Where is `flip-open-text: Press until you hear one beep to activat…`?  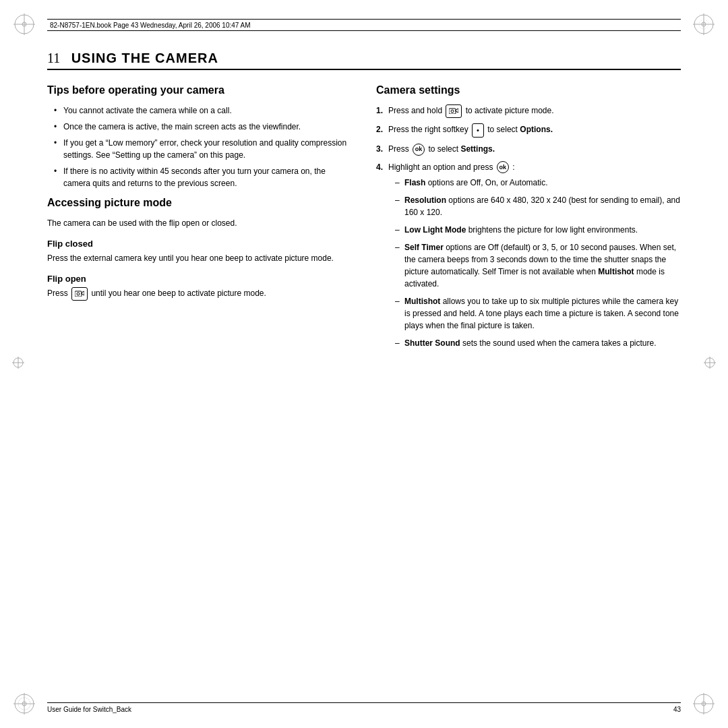 flip-open-text: Press until you hear one beep to activat… is located at coordinates (200, 294).